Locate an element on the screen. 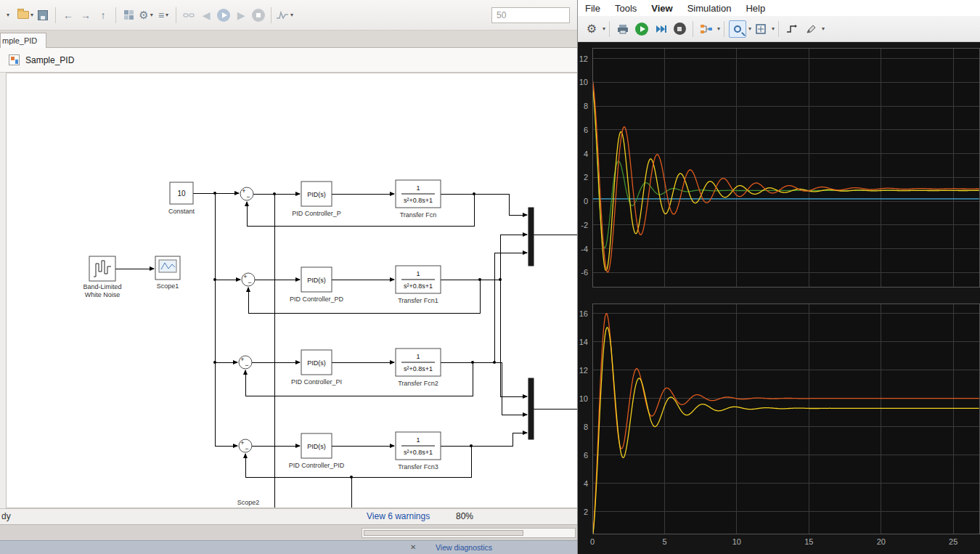 The width and height of the screenshot is (980, 554). run-simulation-button is located at coordinates (642, 29).